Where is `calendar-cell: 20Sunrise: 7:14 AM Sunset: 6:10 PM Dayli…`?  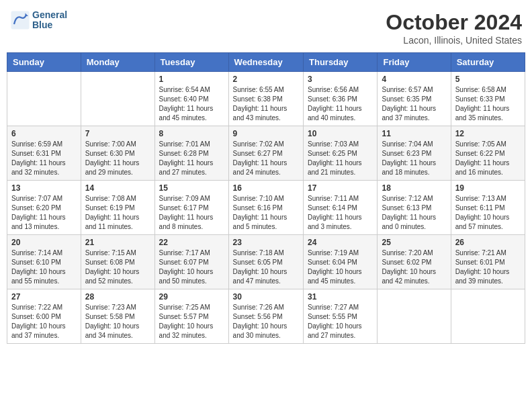 calendar-cell: 20Sunrise: 7:14 AM Sunset: 6:10 PM Dayli… is located at coordinates (44, 262).